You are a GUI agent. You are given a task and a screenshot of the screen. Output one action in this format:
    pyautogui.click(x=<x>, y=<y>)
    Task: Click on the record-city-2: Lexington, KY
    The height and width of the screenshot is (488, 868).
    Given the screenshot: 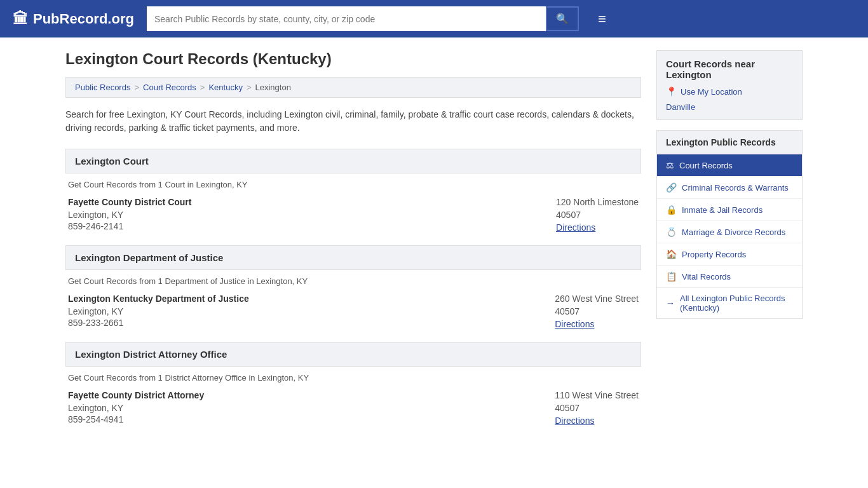 What is the action you would take?
    pyautogui.click(x=159, y=311)
    